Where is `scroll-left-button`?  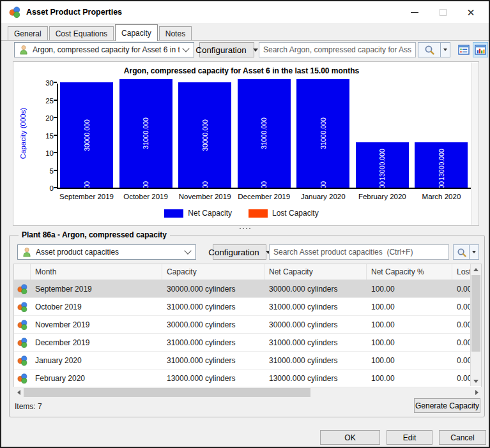
scroll-left-button is located at coordinates (19, 392).